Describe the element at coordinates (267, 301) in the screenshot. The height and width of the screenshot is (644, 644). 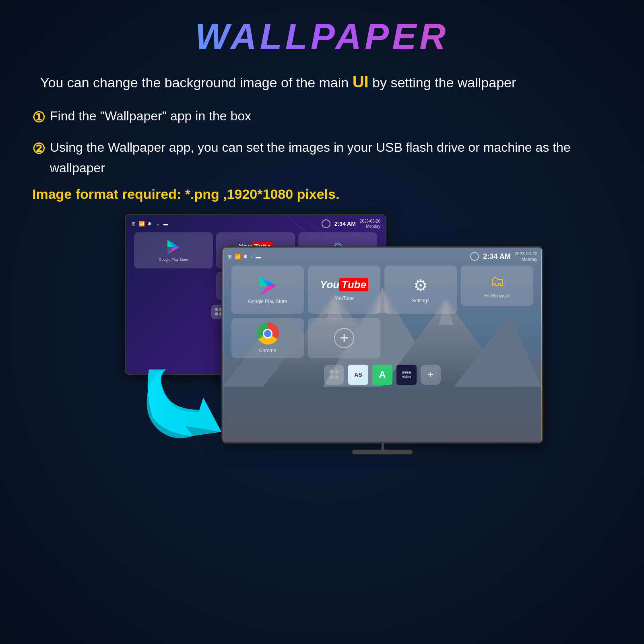
I see `front-playstore-label: Google Play Store` at that location.